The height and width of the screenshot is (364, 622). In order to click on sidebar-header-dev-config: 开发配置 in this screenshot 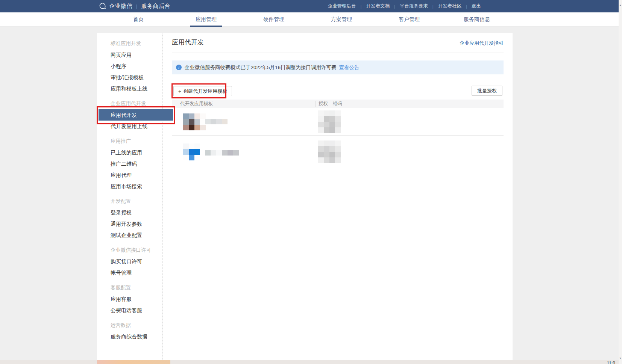, I will do `click(130, 201)`.